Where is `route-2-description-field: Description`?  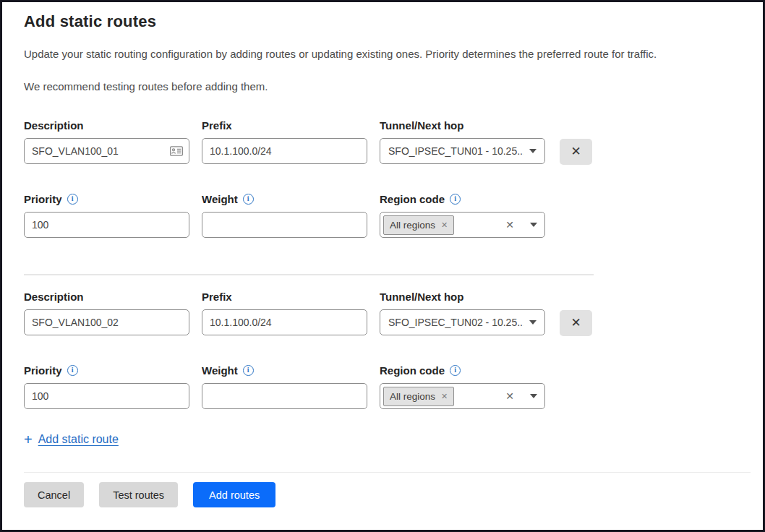 route-2-description-field: Description is located at coordinates (107, 313).